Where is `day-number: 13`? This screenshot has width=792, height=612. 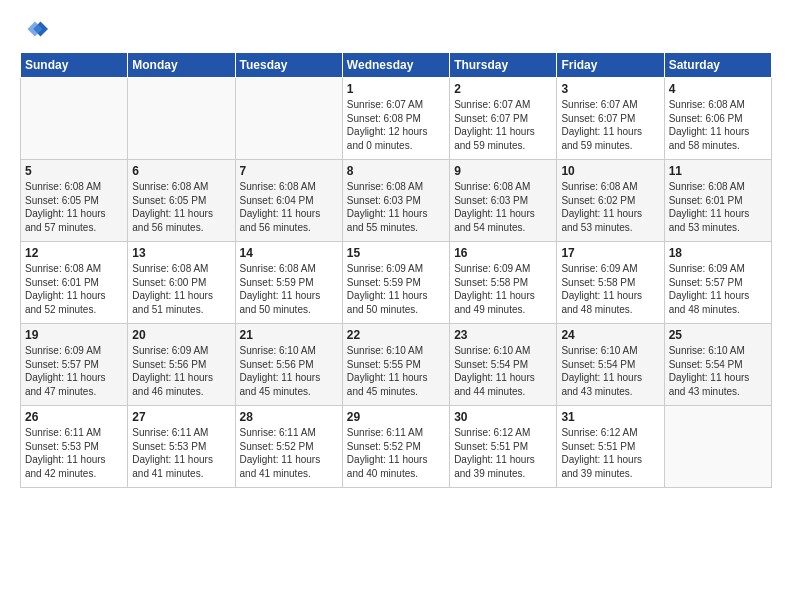
day-number: 13 is located at coordinates (181, 253).